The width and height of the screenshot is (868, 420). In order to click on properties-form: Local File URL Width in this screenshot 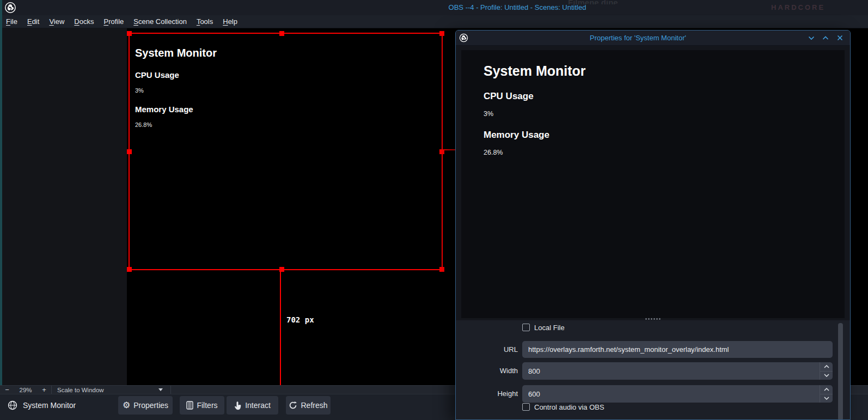, I will do `click(653, 370)`.